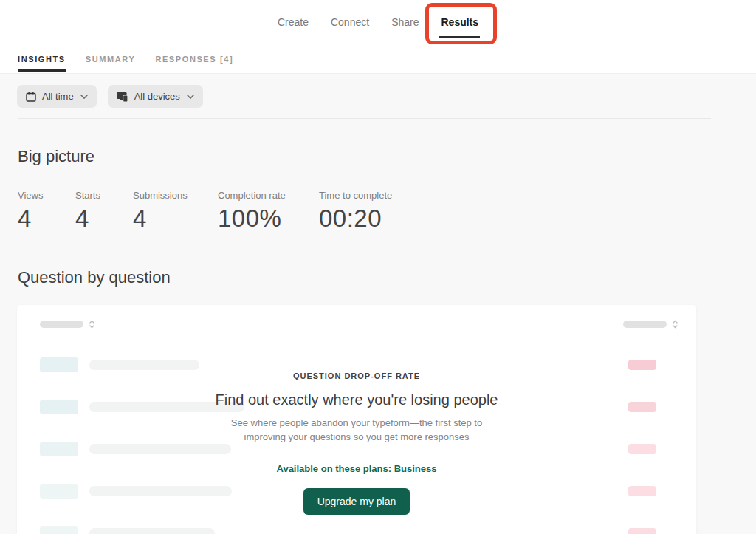 The height and width of the screenshot is (534, 756). What do you see at coordinates (104, 211) in the screenshot?
I see `stat-starts: Starts 4` at bounding box center [104, 211].